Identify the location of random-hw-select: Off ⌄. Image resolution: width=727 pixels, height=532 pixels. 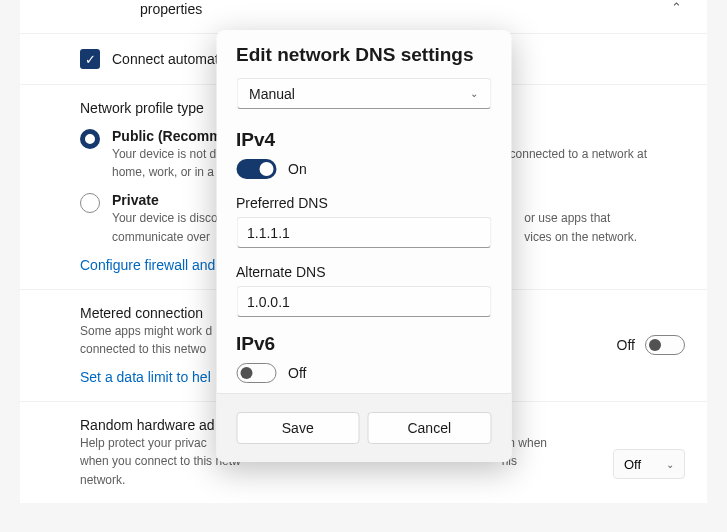
(649, 464).